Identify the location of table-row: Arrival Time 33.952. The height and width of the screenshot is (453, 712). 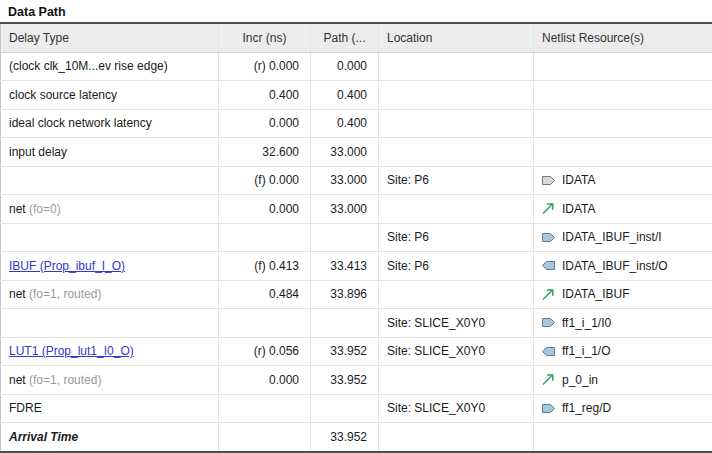
(356, 438).